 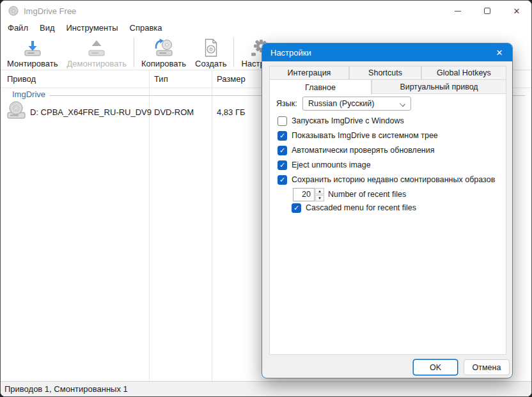 I want to click on copy-button: Копировать, so click(x=164, y=52).